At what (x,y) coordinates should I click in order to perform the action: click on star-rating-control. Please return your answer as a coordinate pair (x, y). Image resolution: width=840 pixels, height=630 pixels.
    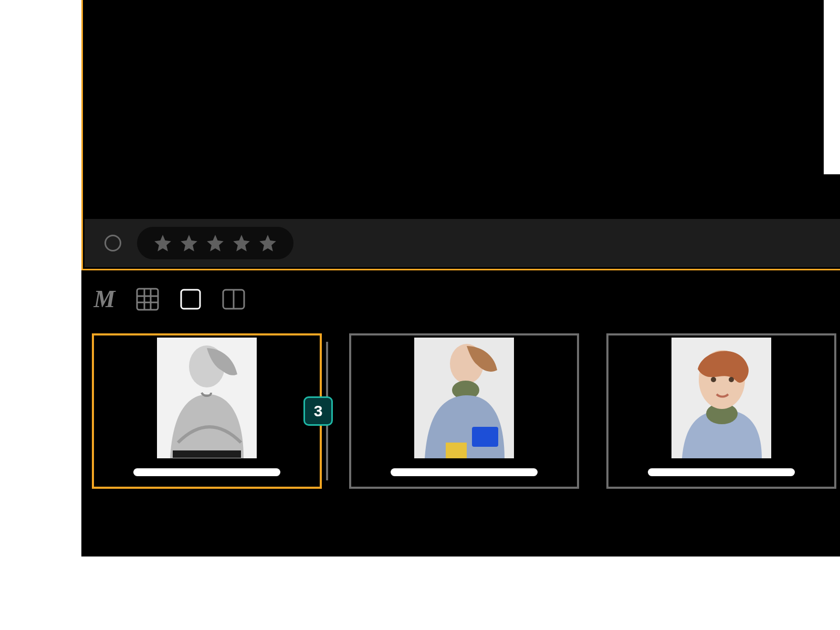
    Looking at the image, I should click on (215, 243).